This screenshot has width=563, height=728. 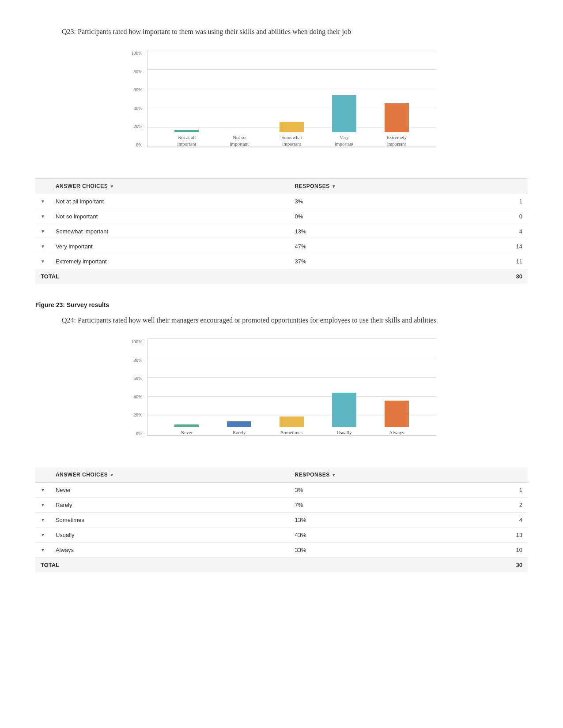 What do you see at coordinates (379, 535) in the screenshot?
I see `response-pct: 43%` at bounding box center [379, 535].